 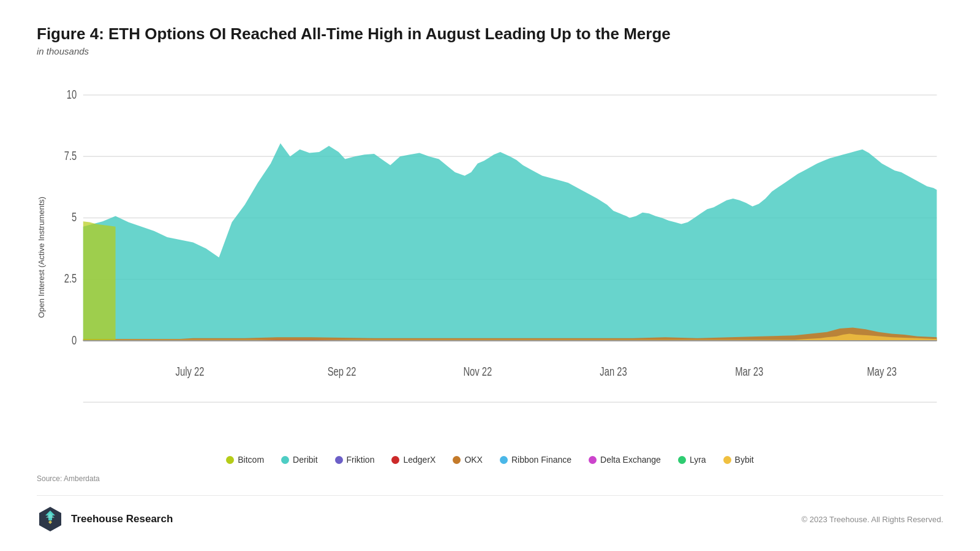 What do you see at coordinates (74, 217) in the screenshot?
I see `svg-text: 5` at bounding box center [74, 217].